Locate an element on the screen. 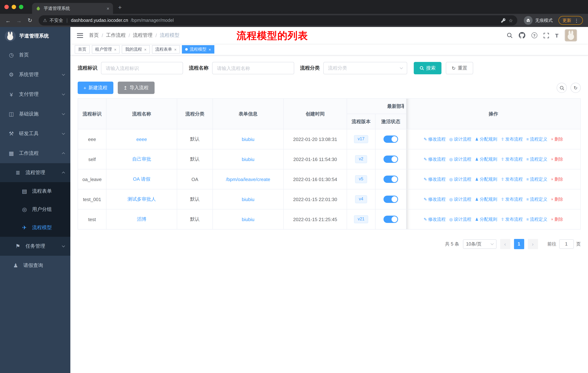 Image resolution: width=588 pixels, height=373 pixels. process-name-link: 测试多审批人 is located at coordinates (142, 199).